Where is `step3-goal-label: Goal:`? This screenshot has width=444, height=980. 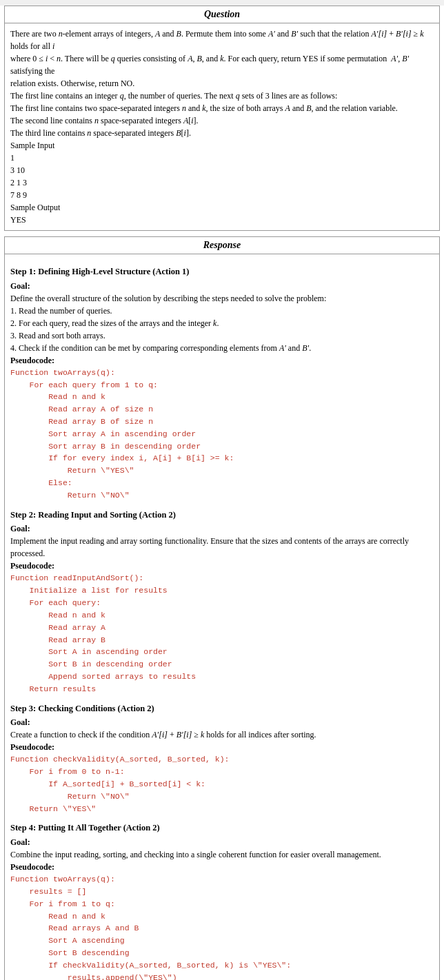 step3-goal-label: Goal: is located at coordinates (222, 722).